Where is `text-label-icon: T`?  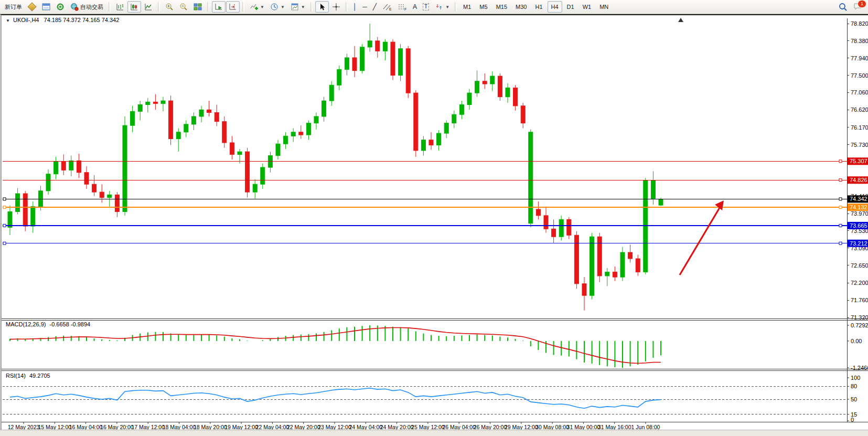 text-label-icon: T is located at coordinates (426, 7).